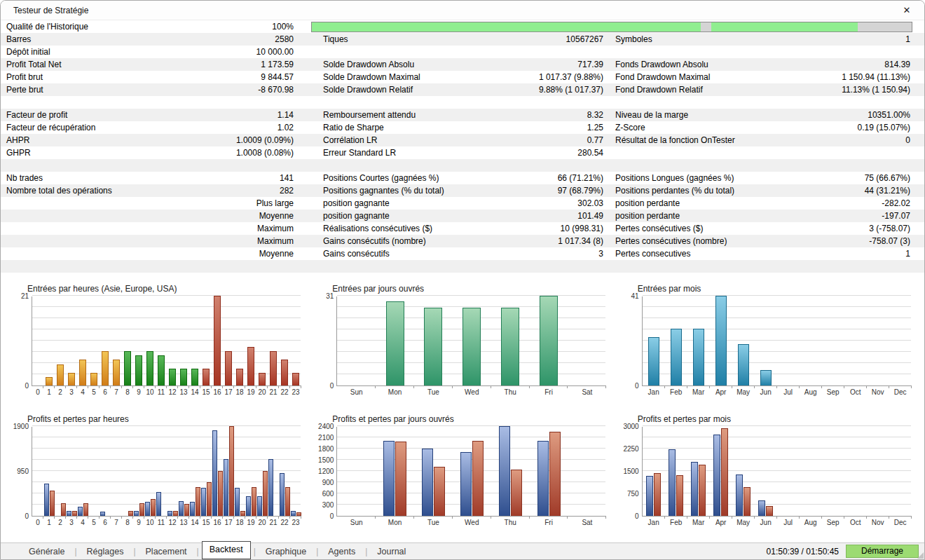  Describe the element at coordinates (433, 392) in the screenshot. I see `x-axis-label: Tue` at that location.